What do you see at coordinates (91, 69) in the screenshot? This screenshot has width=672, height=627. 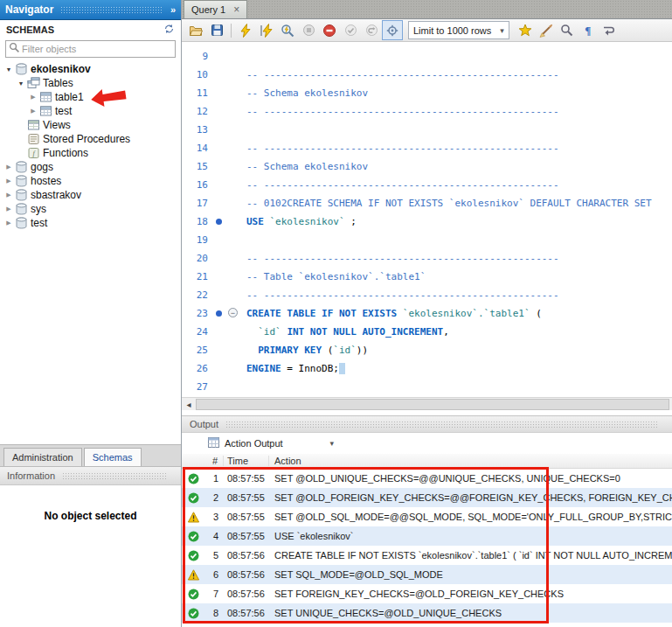 I see `tree-item-ekolesnikov: ▼ekolesnikov` at bounding box center [91, 69].